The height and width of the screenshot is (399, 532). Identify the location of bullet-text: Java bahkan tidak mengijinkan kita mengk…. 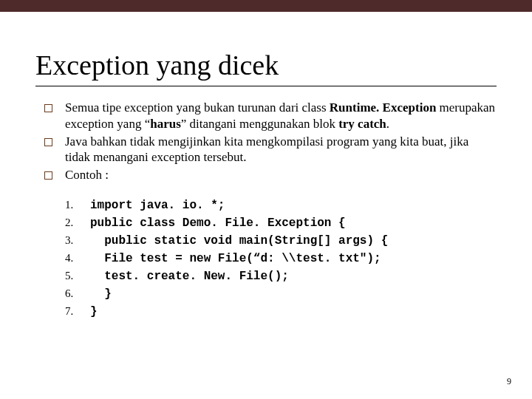
(267, 149).